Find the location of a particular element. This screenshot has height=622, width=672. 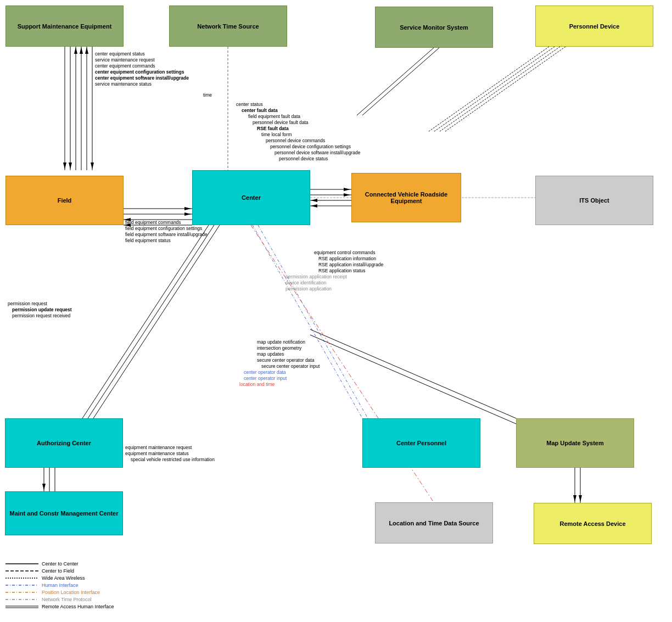

node-map-update-system: Map Update System is located at coordinates (575, 443).